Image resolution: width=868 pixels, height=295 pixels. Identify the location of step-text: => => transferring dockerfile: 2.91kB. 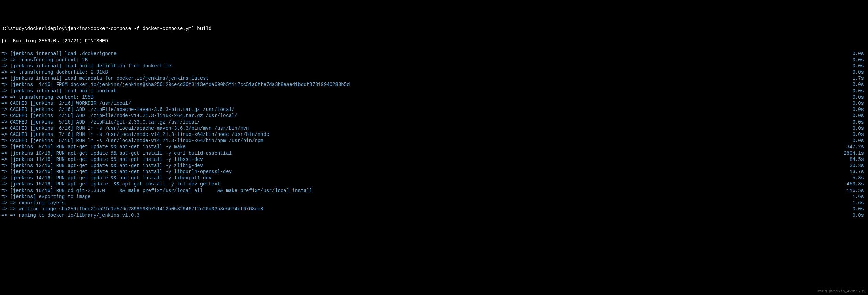
(427, 72).